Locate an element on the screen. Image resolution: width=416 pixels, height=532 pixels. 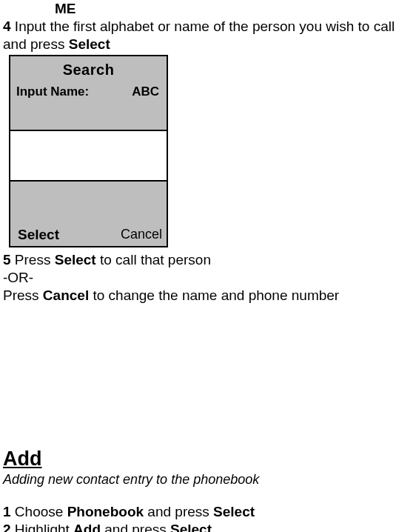
phone-screen: Search Input Name: ABC Select Cancel is located at coordinates (89, 151).